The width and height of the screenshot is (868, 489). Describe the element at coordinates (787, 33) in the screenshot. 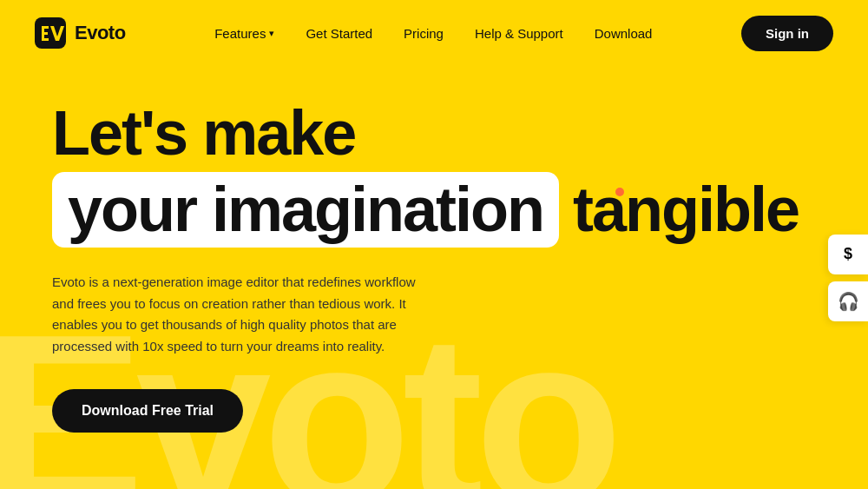

I see `nav-actions: Sign in` at that location.